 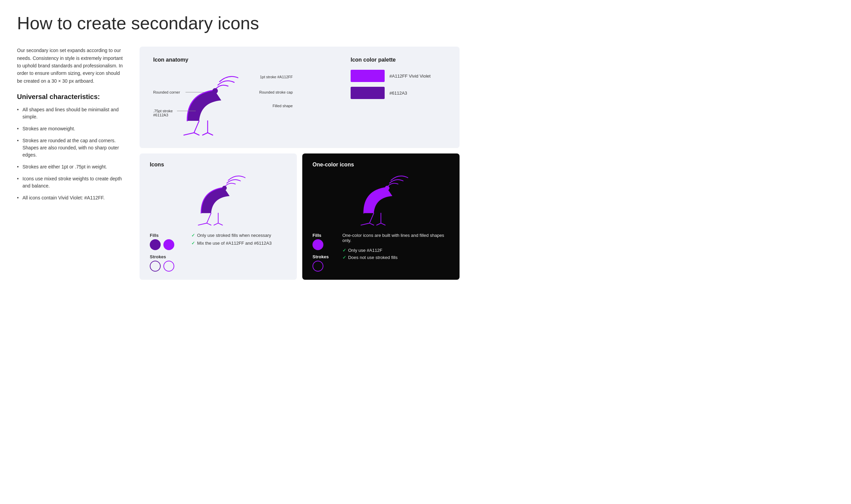 What do you see at coordinates (321, 242) in the screenshot?
I see `one-color-fills-group: Fills` at bounding box center [321, 242].